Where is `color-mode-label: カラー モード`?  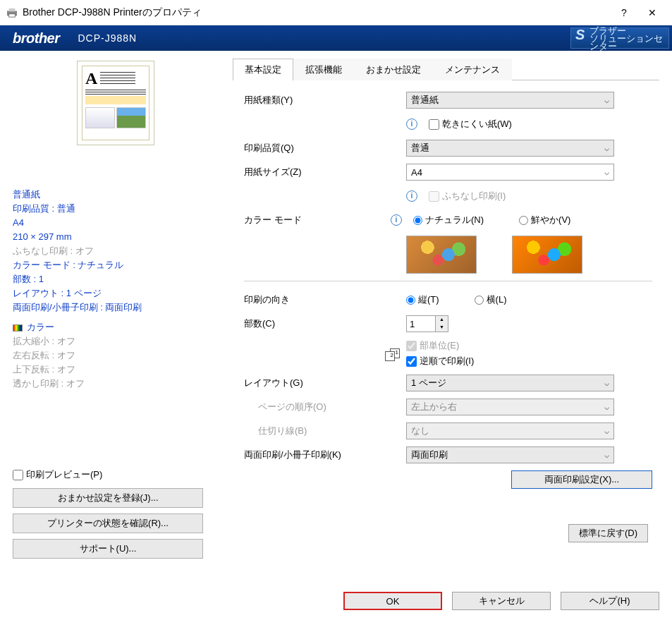 color-mode-label: カラー モード is located at coordinates (325, 220).